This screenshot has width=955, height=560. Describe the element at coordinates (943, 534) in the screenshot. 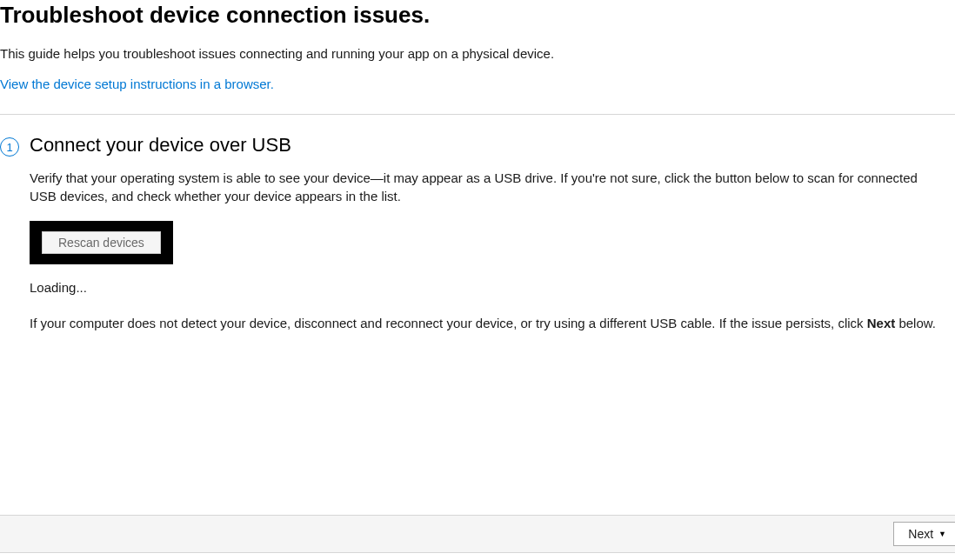

I see `chevron-down-icon: ▼` at that location.